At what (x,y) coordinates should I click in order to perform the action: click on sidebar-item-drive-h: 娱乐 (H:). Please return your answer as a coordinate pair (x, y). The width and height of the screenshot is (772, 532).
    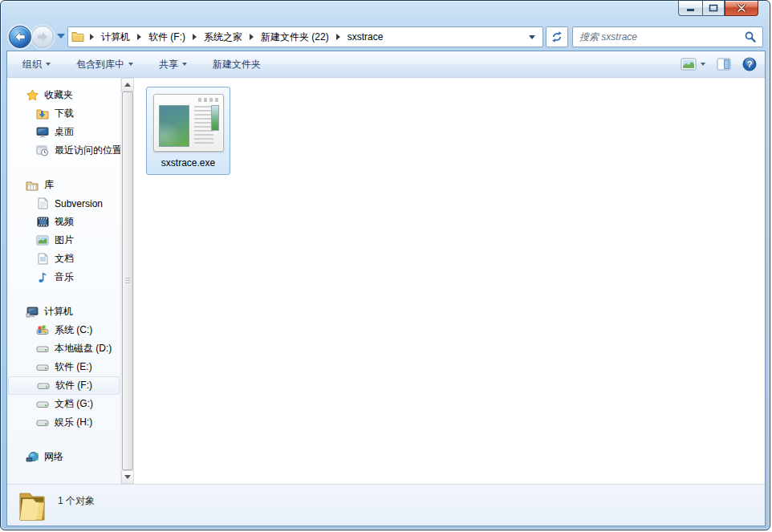
    Looking at the image, I should click on (64, 422).